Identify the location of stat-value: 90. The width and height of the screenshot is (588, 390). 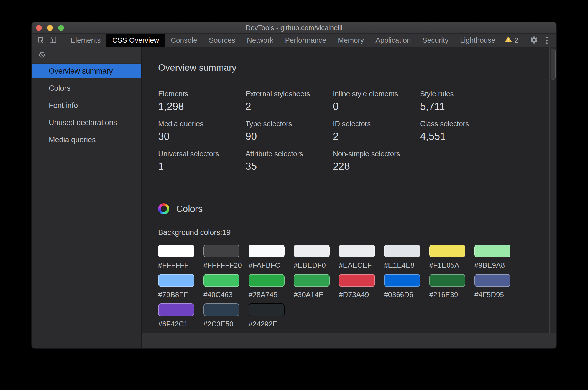
(289, 136).